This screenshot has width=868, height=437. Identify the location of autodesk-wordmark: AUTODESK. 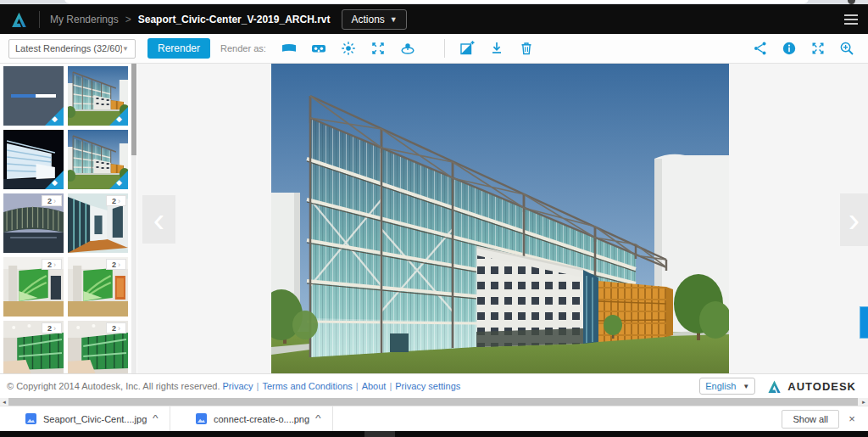
(822, 387).